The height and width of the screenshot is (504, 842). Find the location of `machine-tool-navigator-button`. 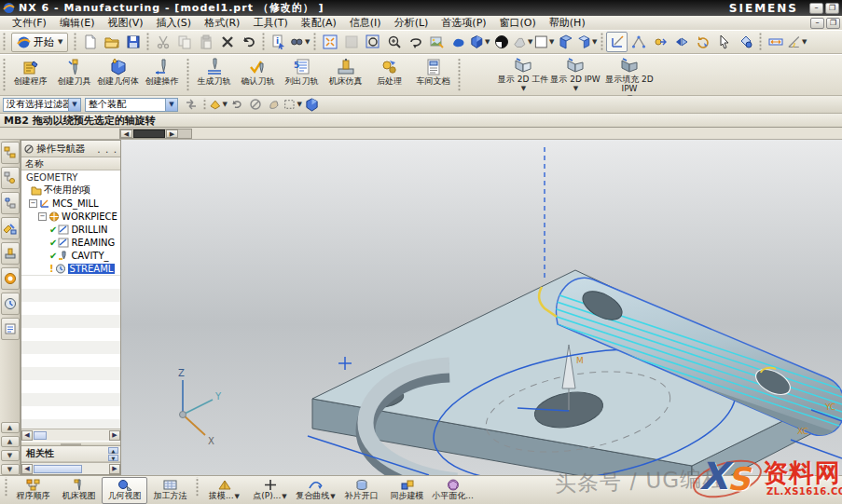

machine-tool-navigator-button is located at coordinates (10, 253).